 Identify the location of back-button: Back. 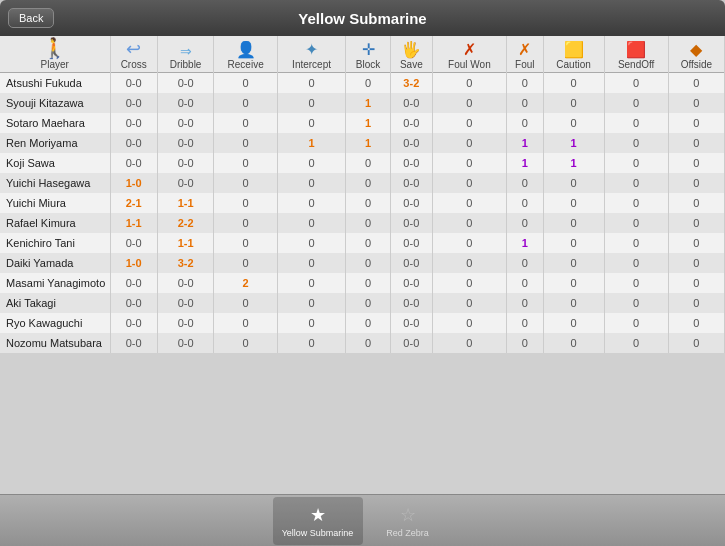
(31, 18).